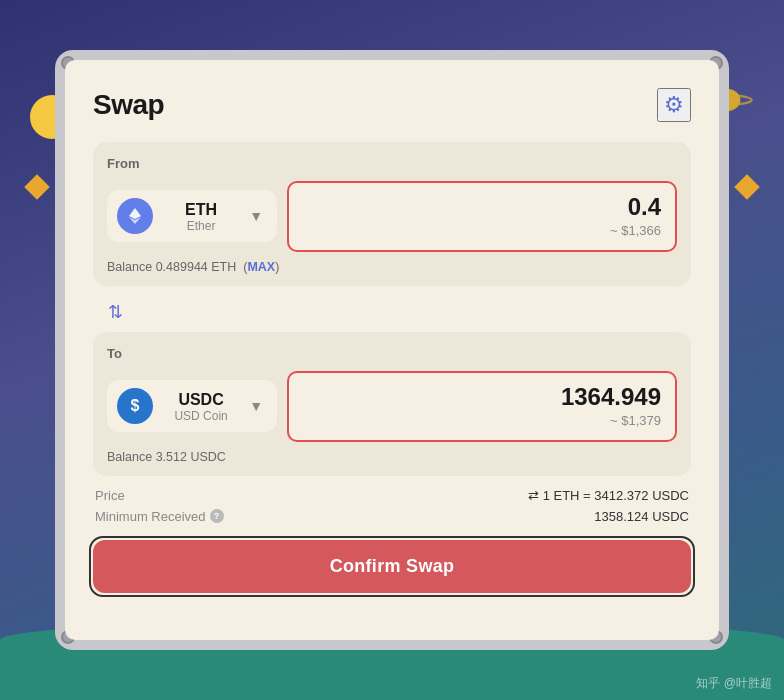 Image resolution: width=784 pixels, height=700 pixels. What do you see at coordinates (482, 231) in the screenshot?
I see `from-amount-usd: ~ $1,366` at bounding box center [482, 231].